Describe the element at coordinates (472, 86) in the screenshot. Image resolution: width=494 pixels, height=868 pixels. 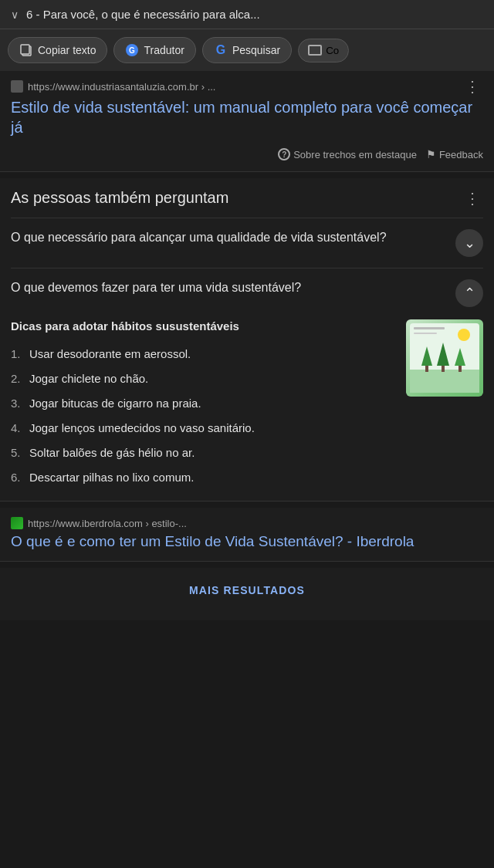
I see `more-options-icon: ⋮` at that location.